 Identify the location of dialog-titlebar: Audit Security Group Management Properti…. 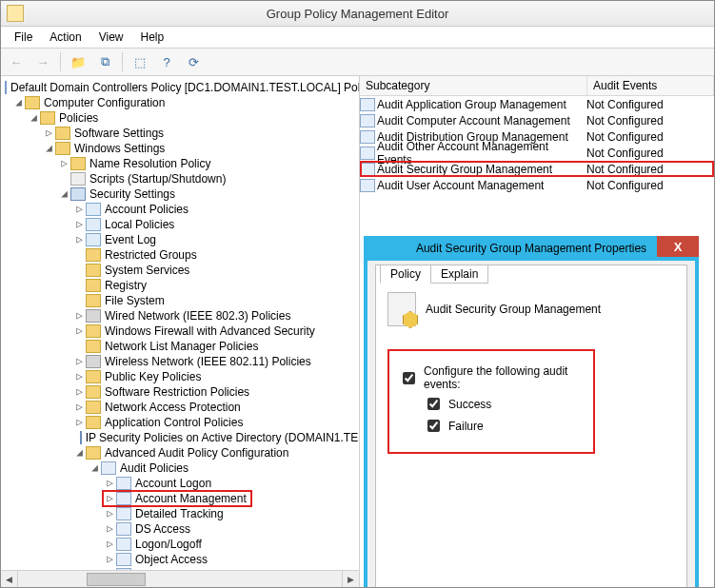
(531, 248).